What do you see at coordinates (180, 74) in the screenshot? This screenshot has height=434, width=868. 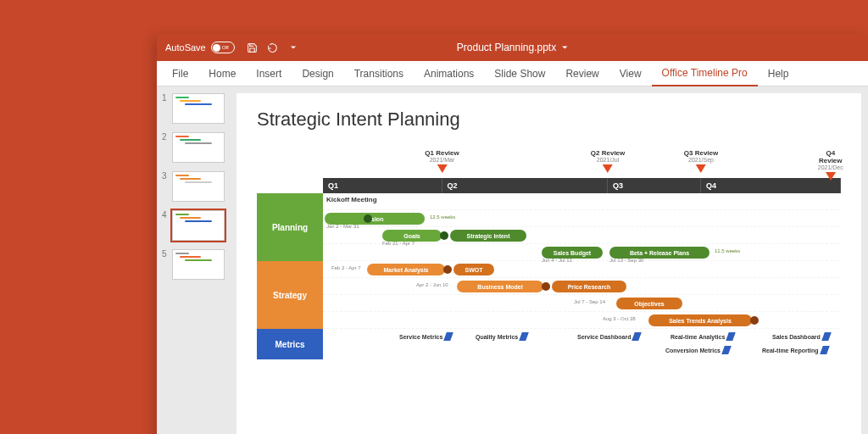 I see `ribbon-tab-file: File` at bounding box center [180, 74].